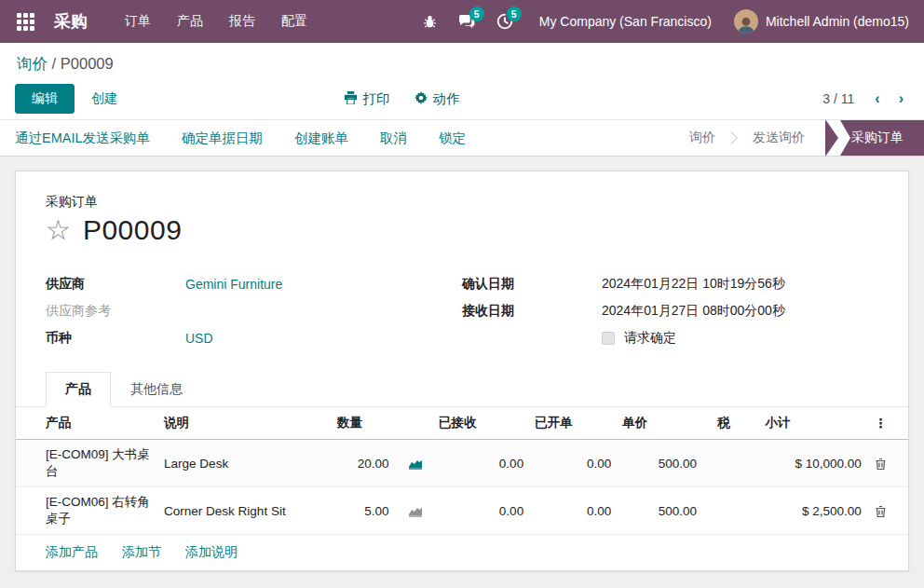  I want to click on user-menu: Mitchell Admin (demo15), so click(822, 21).